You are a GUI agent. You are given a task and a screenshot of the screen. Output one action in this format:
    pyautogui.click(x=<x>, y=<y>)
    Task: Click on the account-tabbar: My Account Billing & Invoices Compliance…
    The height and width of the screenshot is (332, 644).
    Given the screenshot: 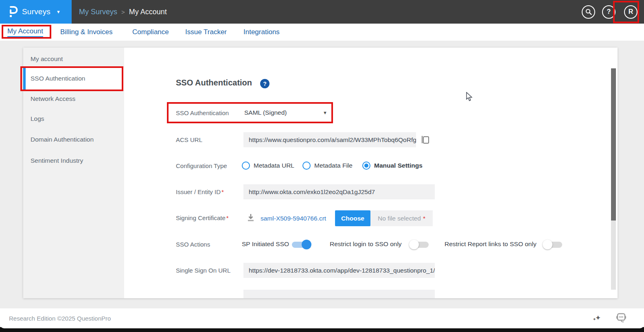 What is the action you would take?
    pyautogui.click(x=322, y=32)
    